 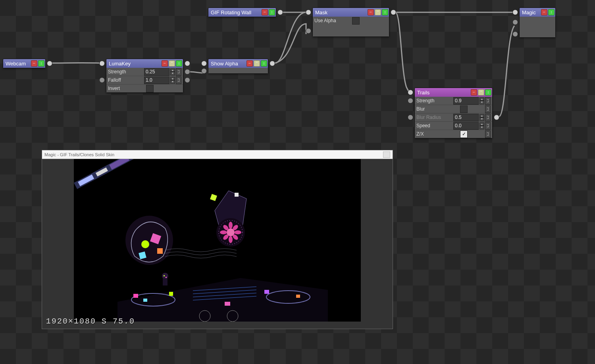 I want to click on param-invert: Invert, so click(x=144, y=88).